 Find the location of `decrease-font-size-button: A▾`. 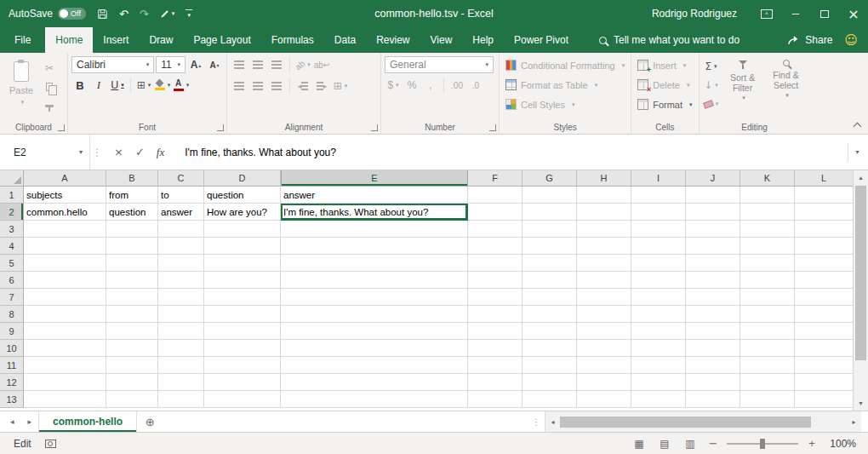

decrease-font-size-button: A▾ is located at coordinates (214, 65).